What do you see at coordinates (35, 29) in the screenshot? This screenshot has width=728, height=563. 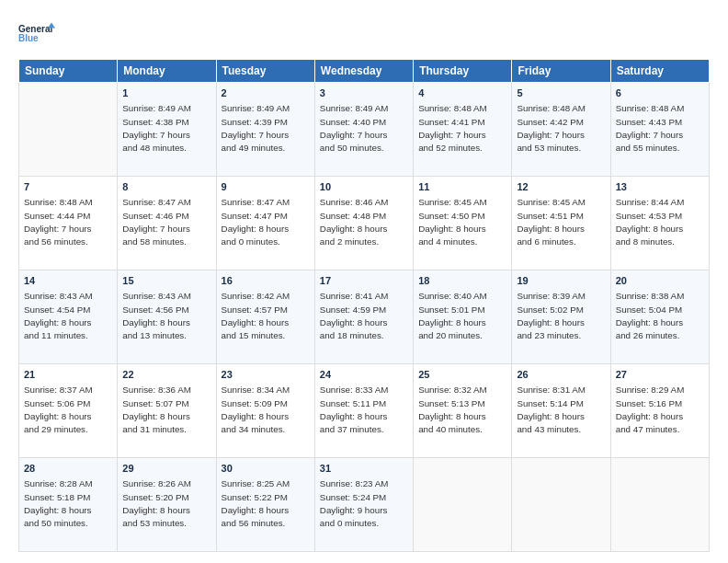 I see `svg-text: General` at bounding box center [35, 29].